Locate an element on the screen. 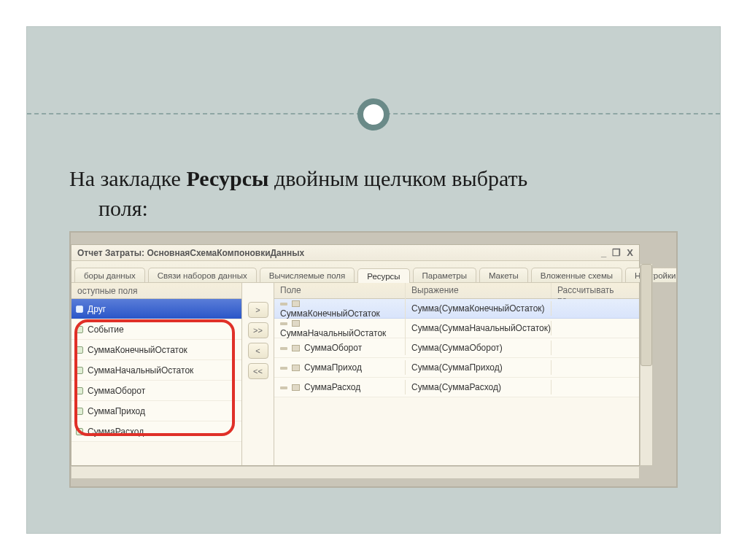 The width and height of the screenshot is (747, 560). minimize-button: _ is located at coordinates (604, 252).